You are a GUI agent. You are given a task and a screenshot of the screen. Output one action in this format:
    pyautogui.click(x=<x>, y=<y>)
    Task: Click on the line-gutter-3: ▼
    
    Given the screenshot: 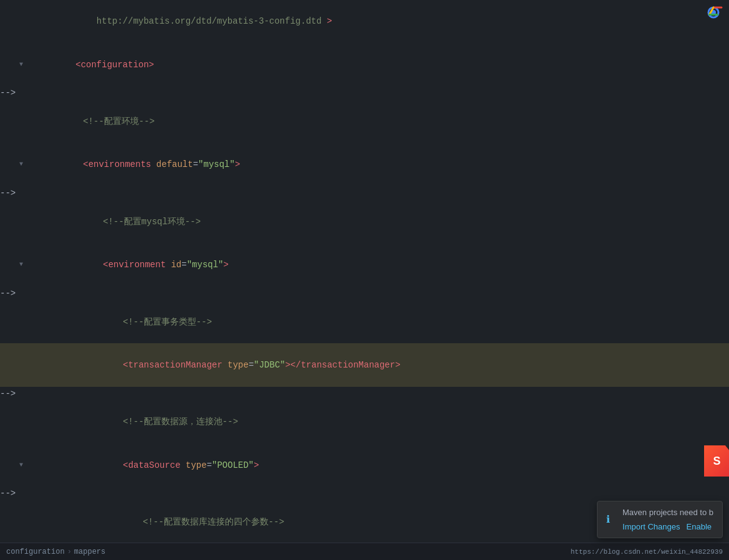 What is the action you would take?
    pyautogui.click(x=16, y=164)
    